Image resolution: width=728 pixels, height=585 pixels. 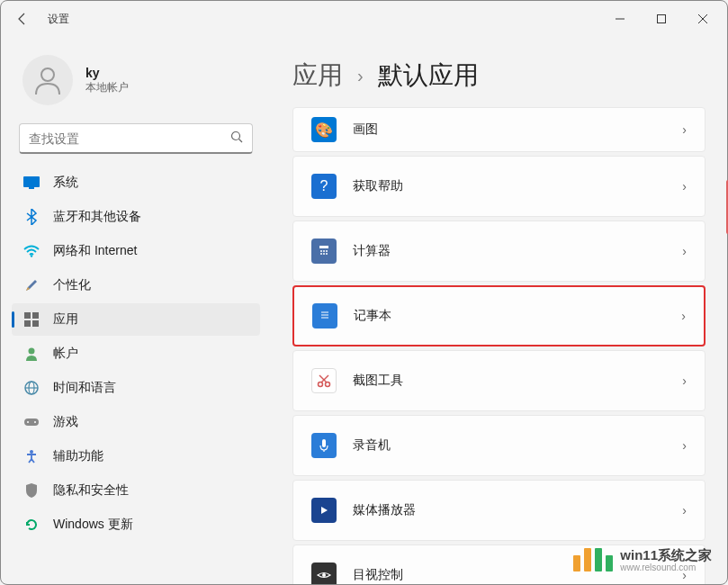 I want to click on app-label: 截图工具, so click(x=517, y=381).